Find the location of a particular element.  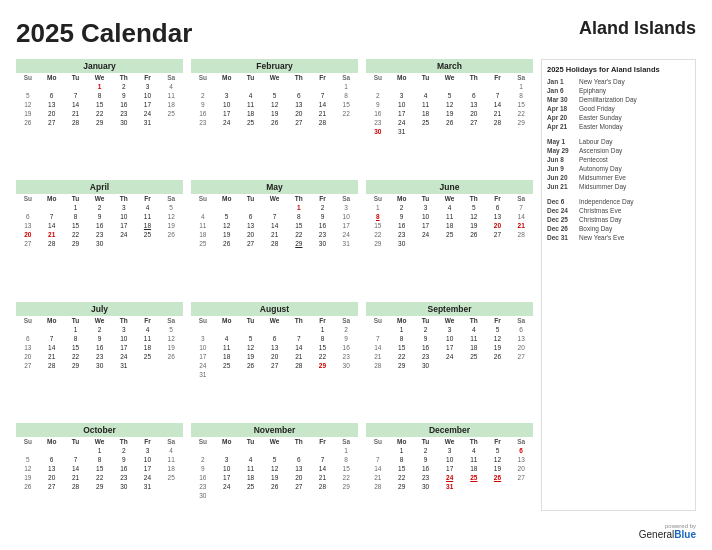

holiday-name: Ascension Day is located at coordinates (600, 150).